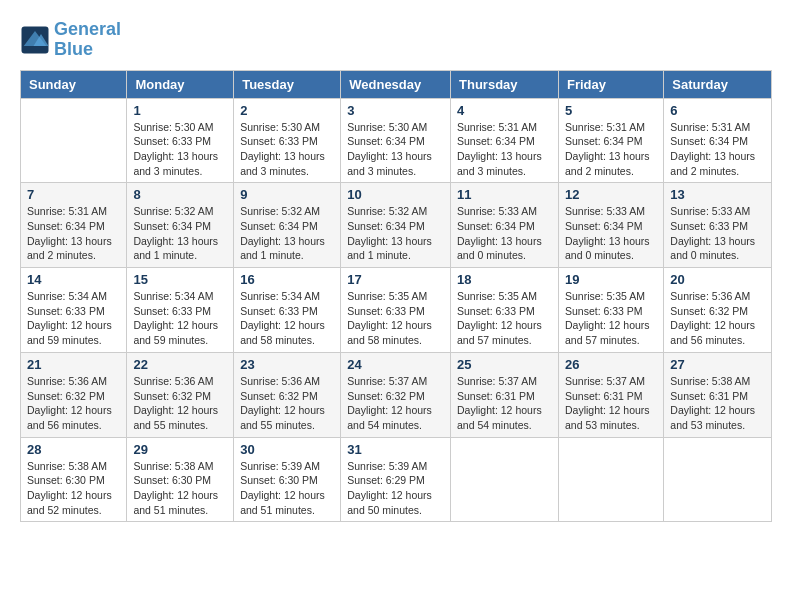 This screenshot has width=792, height=612. What do you see at coordinates (718, 404) in the screenshot?
I see `day-info: Sunrise: 5:38 AMSunset: 6:31 PMDaylight:…` at bounding box center [718, 404].